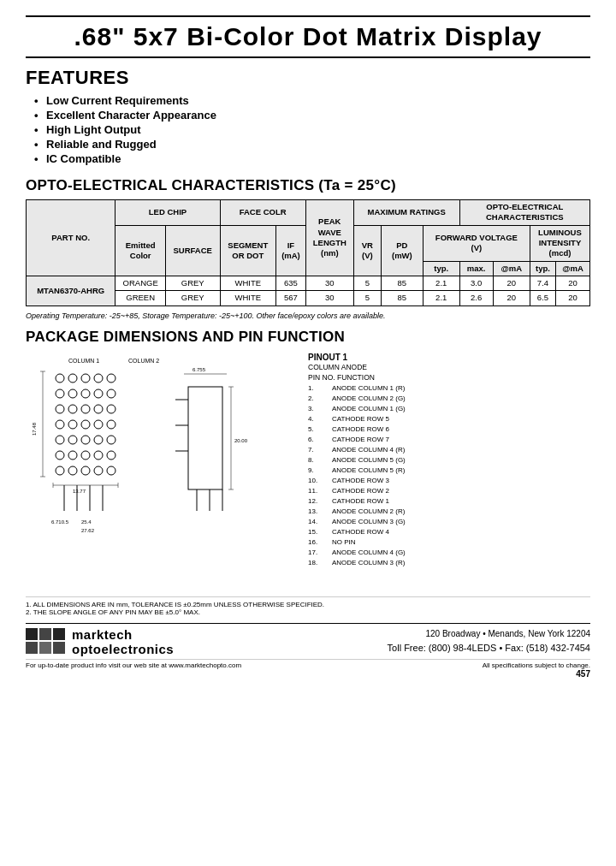  I want to click on footer-contact: 120 Broadway • Menands, New York 12204 T…, so click(394, 642).